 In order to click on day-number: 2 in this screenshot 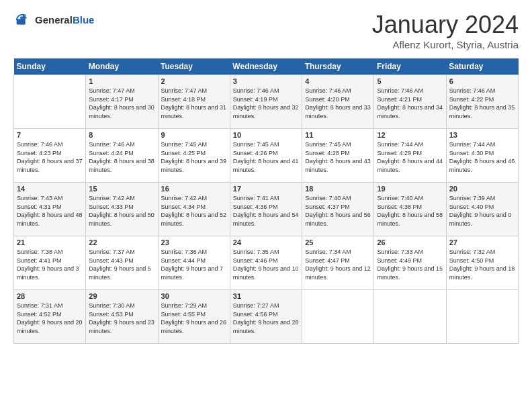, I will do `click(194, 81)`.